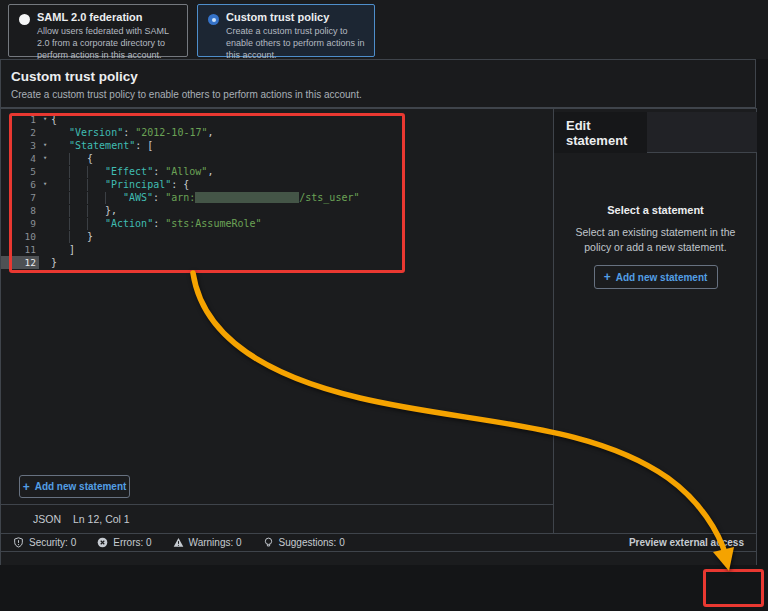 The height and width of the screenshot is (611, 768). Describe the element at coordinates (277, 250) in the screenshot. I see `code-line: 11]` at that location.